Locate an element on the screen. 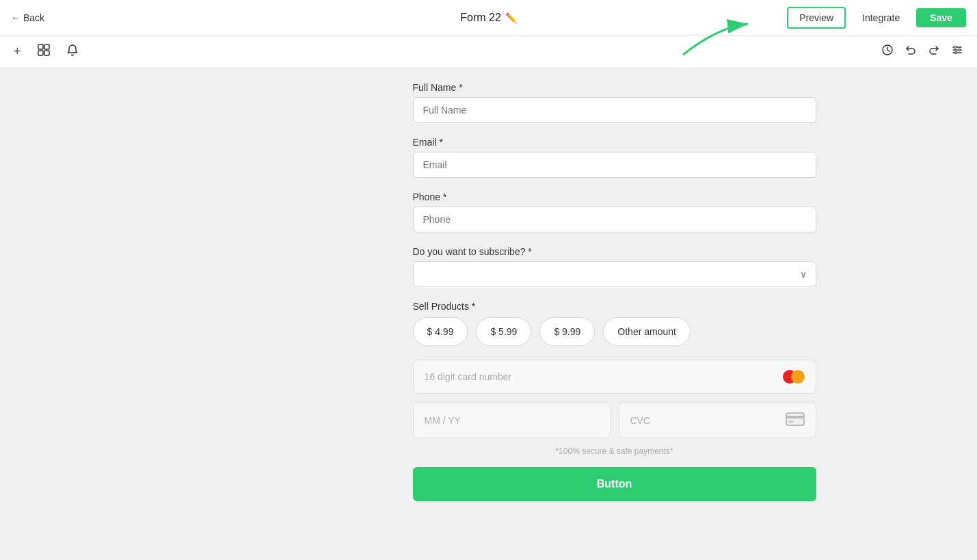  settings-button is located at coordinates (957, 52).